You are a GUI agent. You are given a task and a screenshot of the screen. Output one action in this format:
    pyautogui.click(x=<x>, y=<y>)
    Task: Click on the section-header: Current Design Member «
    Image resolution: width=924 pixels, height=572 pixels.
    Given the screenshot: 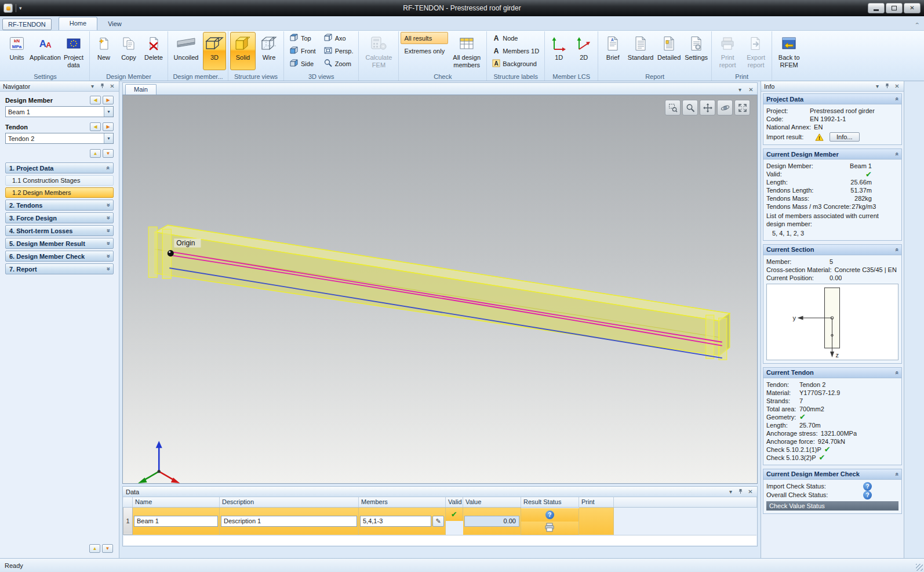 What is the action you would take?
    pyautogui.click(x=832, y=154)
    